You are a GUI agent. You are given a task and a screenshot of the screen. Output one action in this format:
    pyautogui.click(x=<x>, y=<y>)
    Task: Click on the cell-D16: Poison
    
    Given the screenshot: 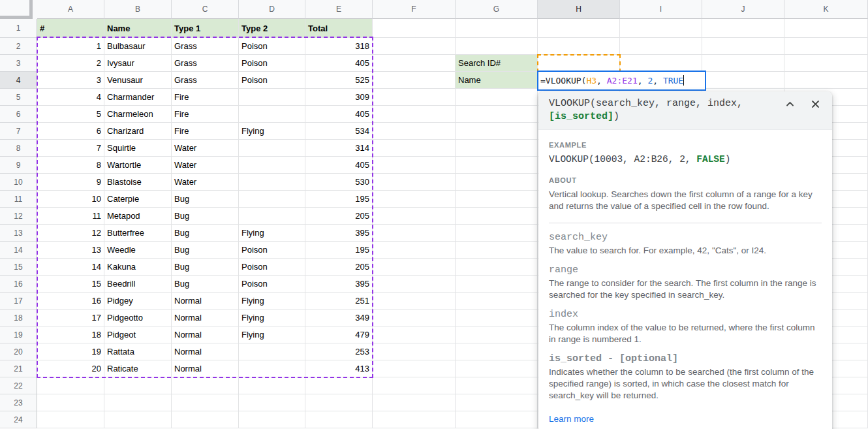 What is the action you would take?
    pyautogui.click(x=272, y=284)
    